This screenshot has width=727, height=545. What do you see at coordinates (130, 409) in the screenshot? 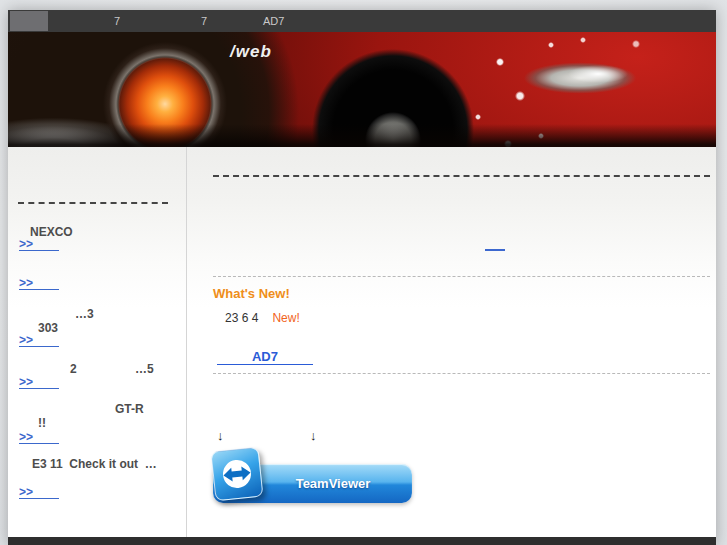
I see `sidebar-text-gtr: GT-R` at bounding box center [130, 409].